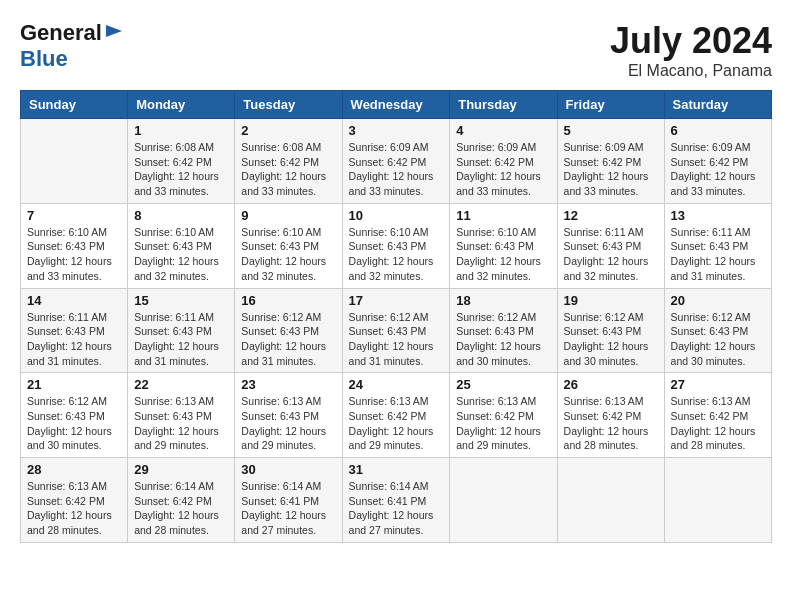 This screenshot has height=612, width=792. I want to click on day-number: 12, so click(611, 216).